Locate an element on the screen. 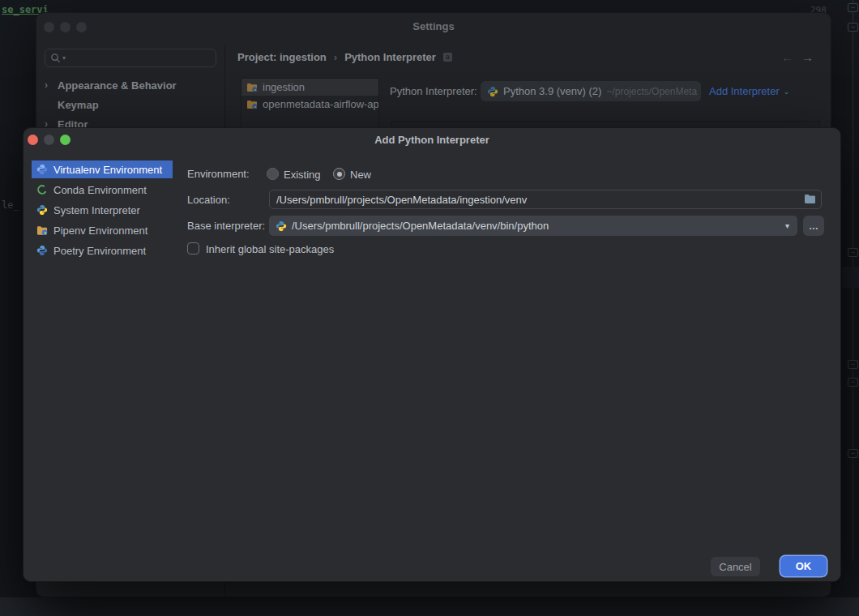  env-type-label: Pipenv Environment is located at coordinates (100, 230).